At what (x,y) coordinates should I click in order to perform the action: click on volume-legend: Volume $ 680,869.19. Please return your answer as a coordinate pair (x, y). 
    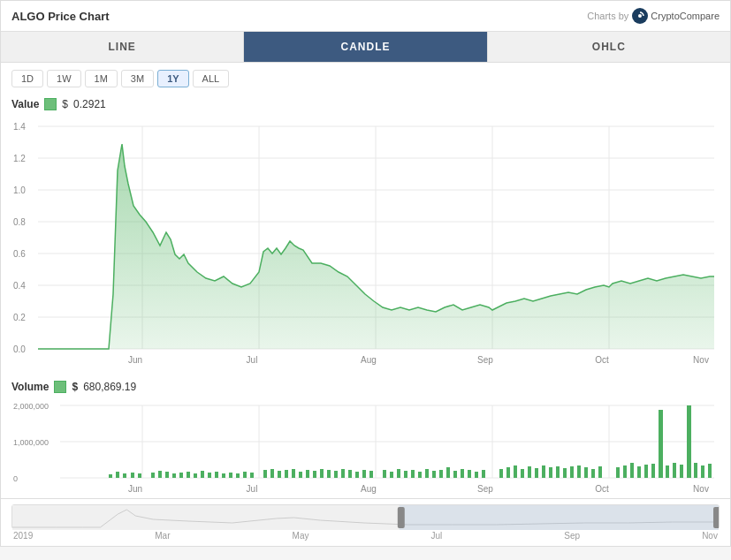
    Looking at the image, I should click on (366, 387).